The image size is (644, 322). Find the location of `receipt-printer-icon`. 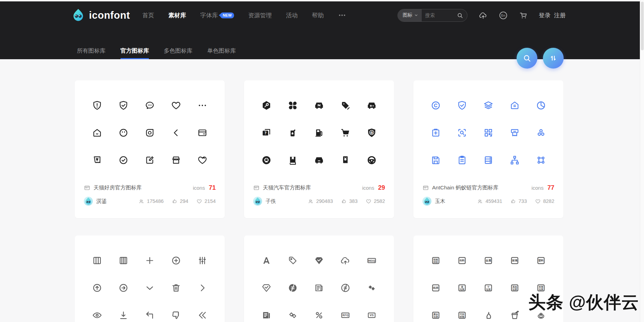

receipt-printer-icon is located at coordinates (515, 133).